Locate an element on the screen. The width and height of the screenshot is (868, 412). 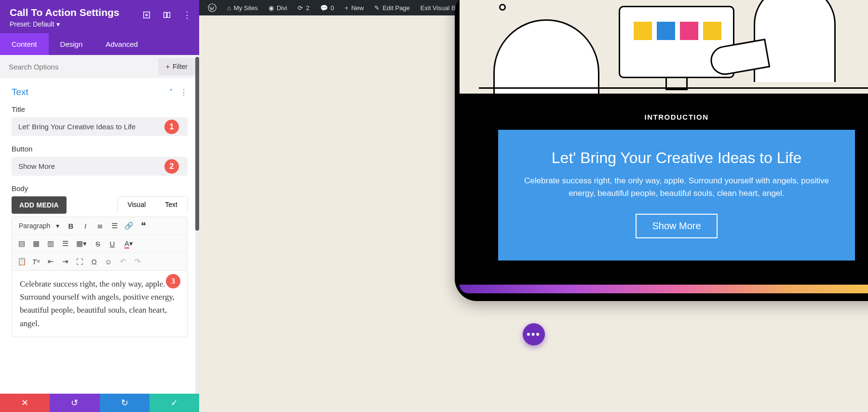
filter-label: Filter is located at coordinates (180, 67).